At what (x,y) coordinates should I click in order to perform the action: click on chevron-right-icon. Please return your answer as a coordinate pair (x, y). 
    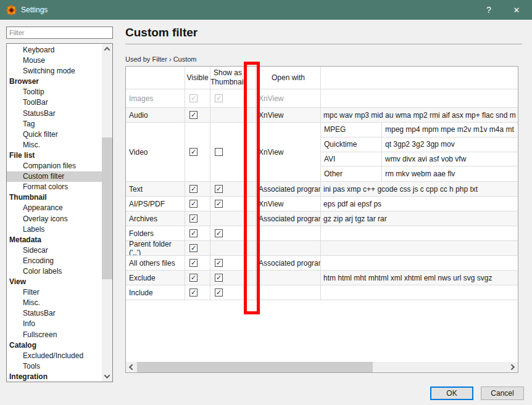
    Looking at the image, I should click on (512, 367).